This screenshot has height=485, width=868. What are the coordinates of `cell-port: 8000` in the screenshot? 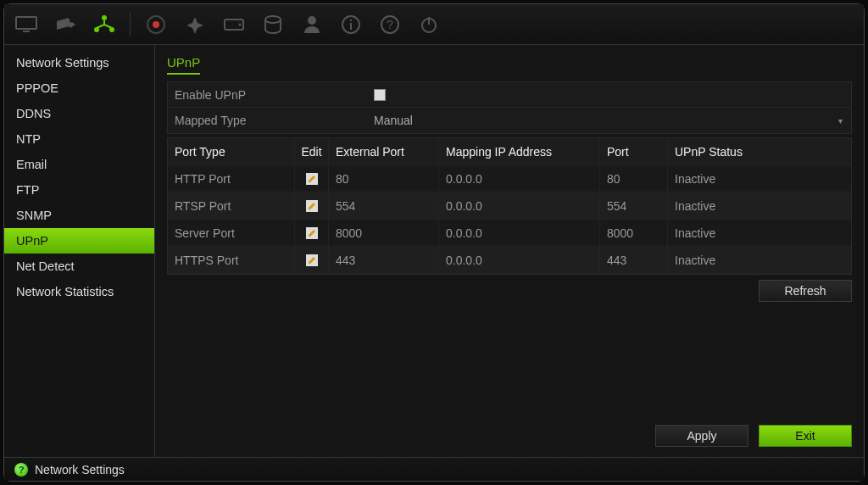 It's located at (634, 232).